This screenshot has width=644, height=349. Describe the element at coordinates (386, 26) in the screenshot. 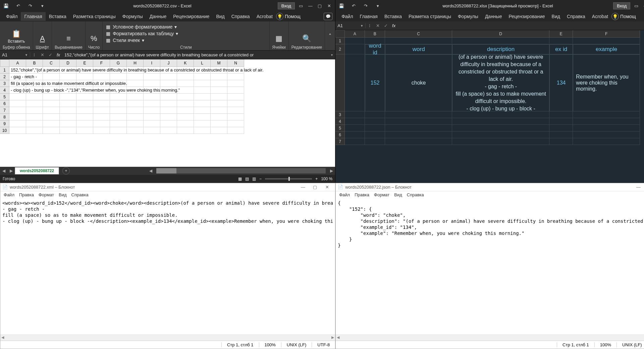

I see `enter-formula-icon: ✓` at that location.